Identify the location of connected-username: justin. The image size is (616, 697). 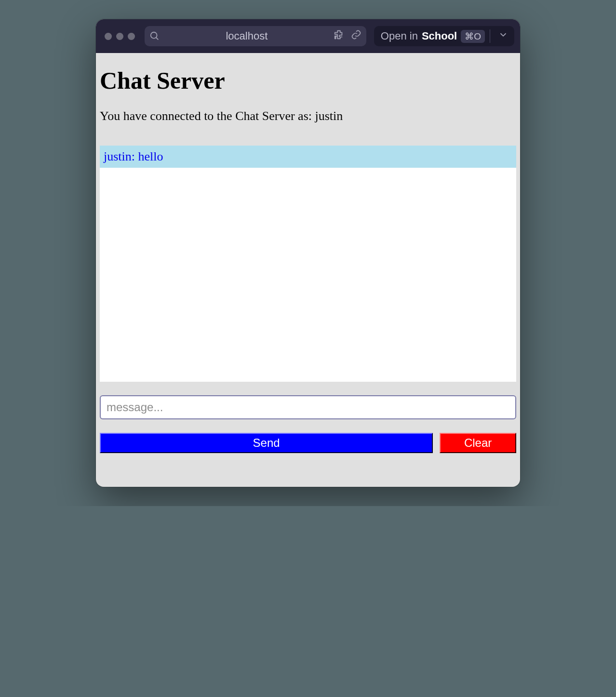
(329, 116).